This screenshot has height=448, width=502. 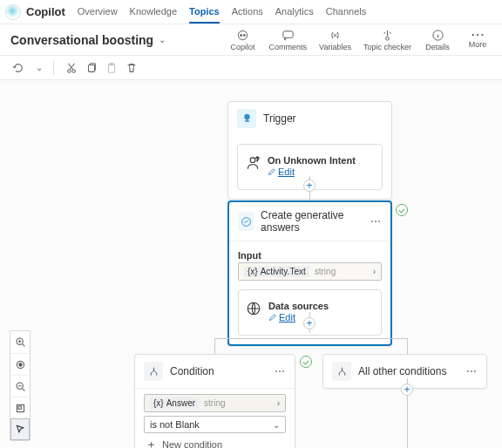 I want to click on variable-tag: {x} Activity.Text, so click(x=277, y=272).